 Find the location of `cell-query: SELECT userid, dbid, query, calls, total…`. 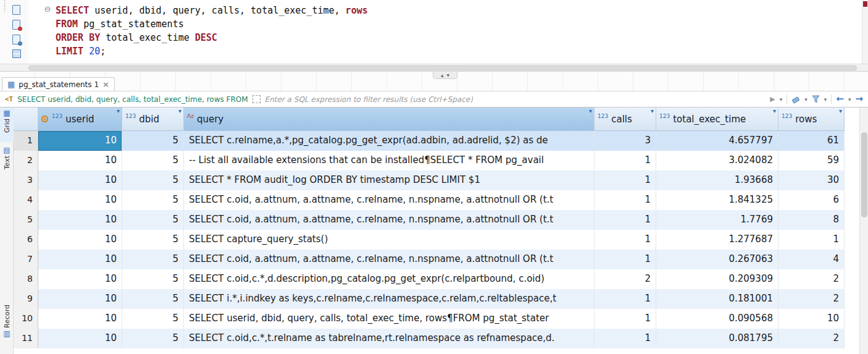

cell-query: SELECT userid, dbid, query, calls, total… is located at coordinates (389, 319).